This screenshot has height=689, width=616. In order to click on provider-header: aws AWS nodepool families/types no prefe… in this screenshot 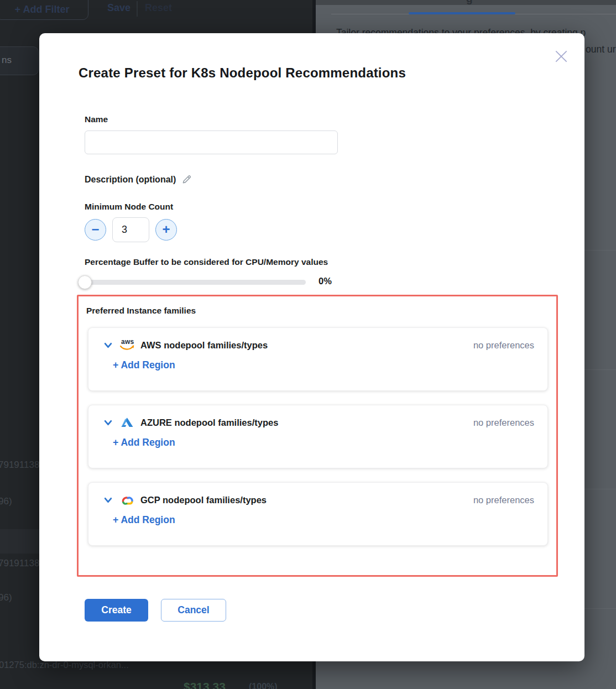, I will do `click(318, 345)`.